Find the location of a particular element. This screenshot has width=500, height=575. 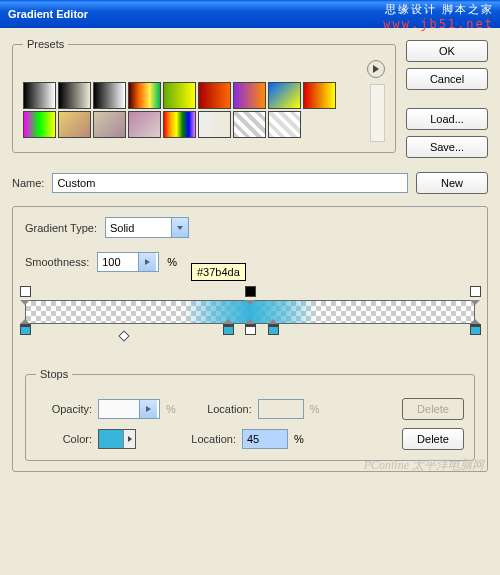

cancel-button: Cancel is located at coordinates (447, 79).